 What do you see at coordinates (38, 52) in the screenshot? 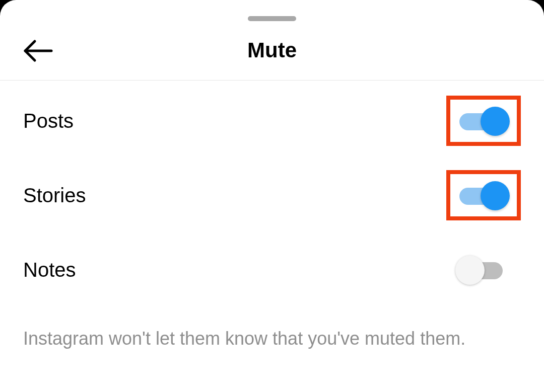
I see `back-button` at bounding box center [38, 52].